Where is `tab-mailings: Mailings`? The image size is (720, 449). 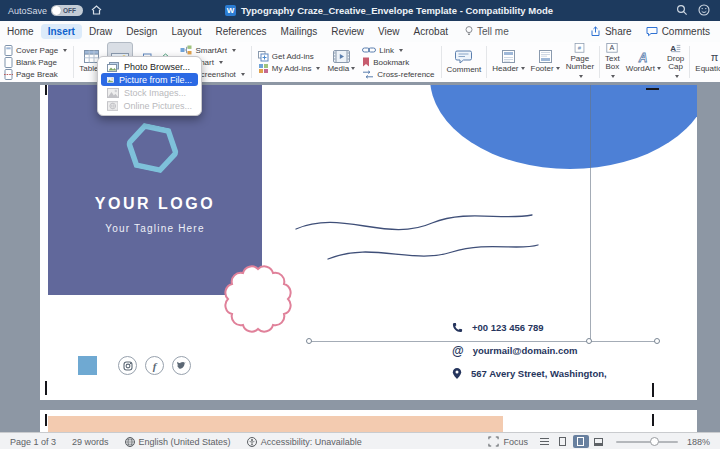 tab-mailings: Mailings is located at coordinates (300, 32).